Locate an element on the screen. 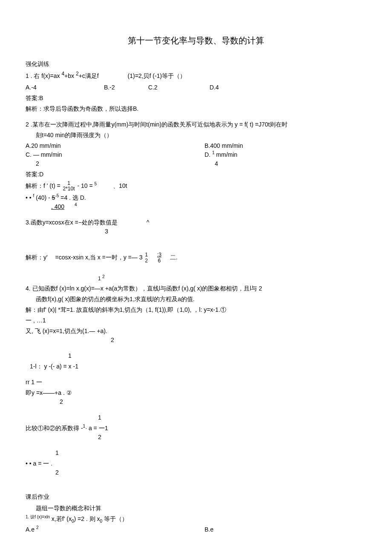 The height and width of the screenshot is (555, 392). q2-exp-frac: 1 2*10t is located at coordinates (69, 186).